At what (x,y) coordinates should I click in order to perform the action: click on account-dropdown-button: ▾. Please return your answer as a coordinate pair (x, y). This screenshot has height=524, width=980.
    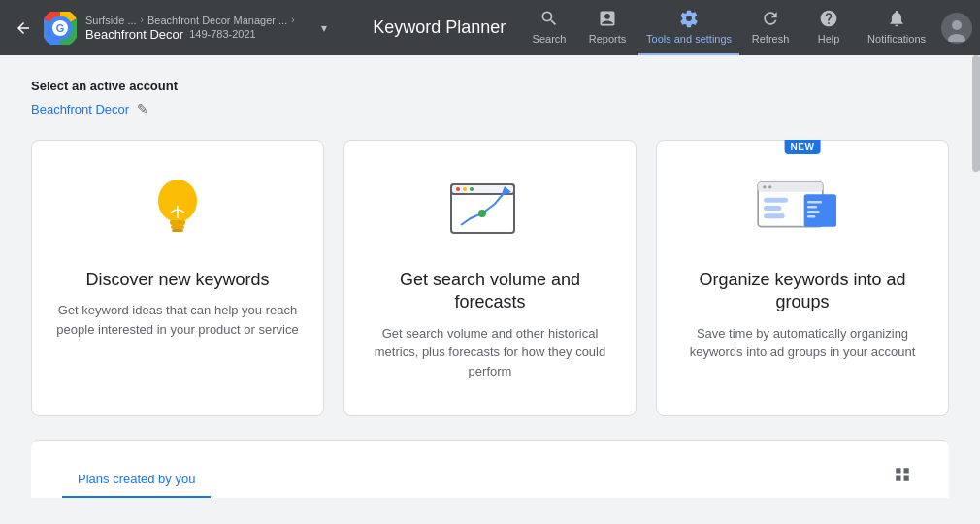
    Looking at the image, I should click on (324, 28).